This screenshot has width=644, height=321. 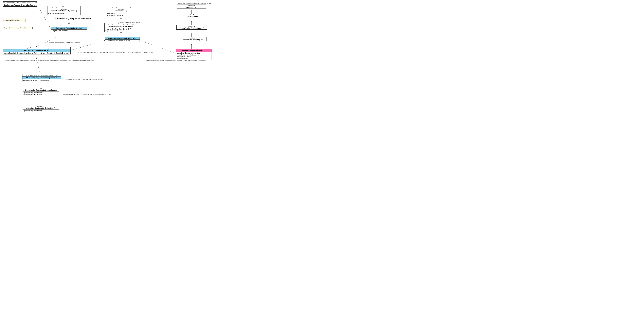 I want to click on box-repo-factory-bean-support: org.springframework.data.repository.core…, so click(x=122, y=28).